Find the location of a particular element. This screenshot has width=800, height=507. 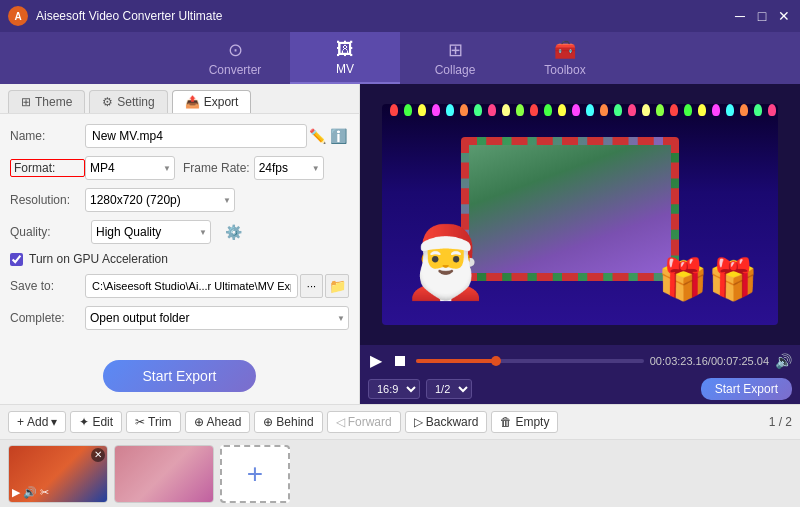

quality-select-wrapper: High Quality is located at coordinates (151, 232).